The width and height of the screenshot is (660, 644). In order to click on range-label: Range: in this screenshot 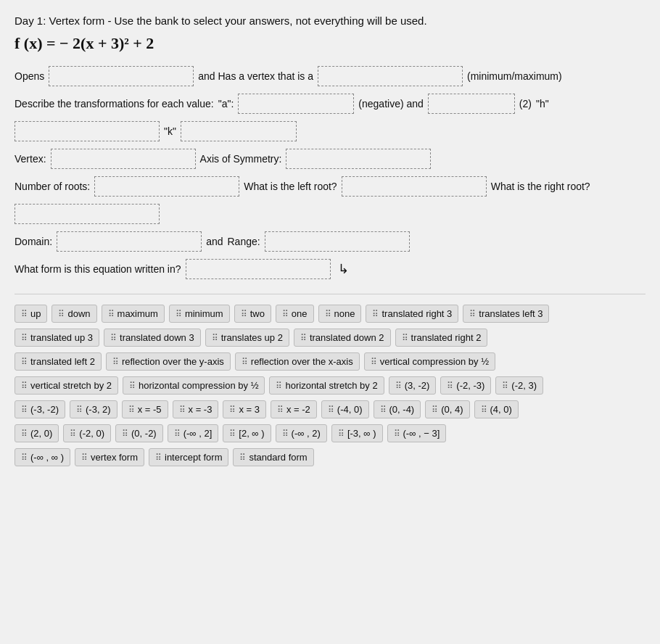, I will do `click(244, 242)`.